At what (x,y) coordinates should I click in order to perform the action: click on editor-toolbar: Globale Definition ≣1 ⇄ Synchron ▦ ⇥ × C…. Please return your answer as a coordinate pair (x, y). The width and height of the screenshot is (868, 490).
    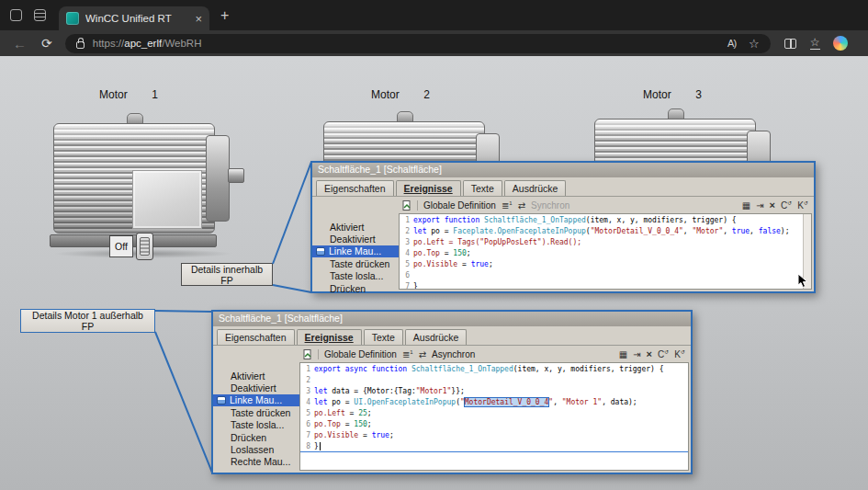
    Looking at the image, I should click on (605, 206).